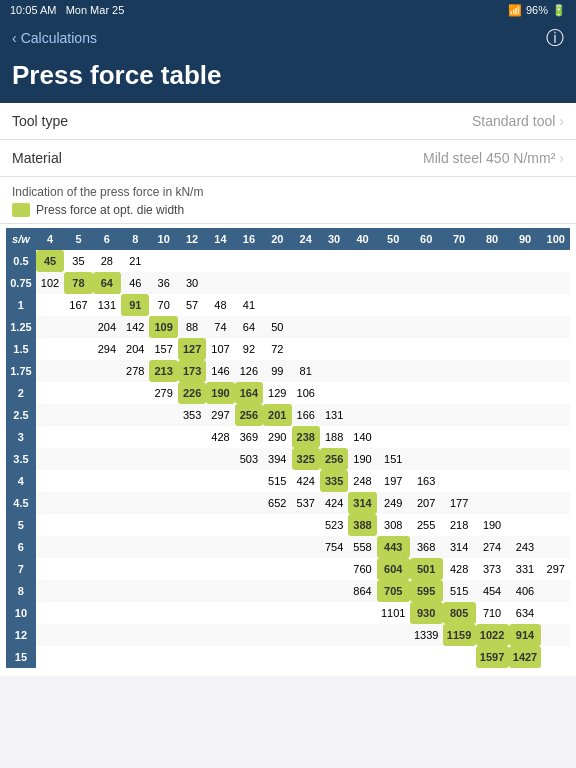  I want to click on table-cell: 50, so click(277, 327).